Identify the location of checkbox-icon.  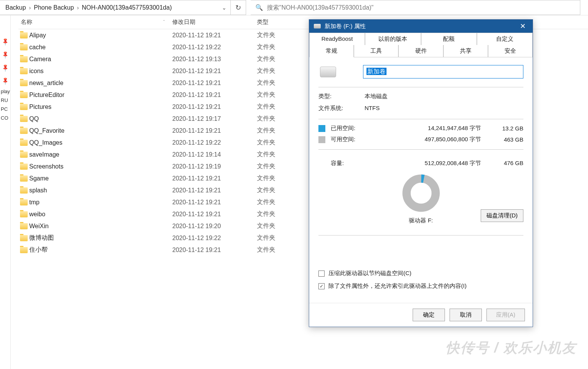
(321, 274).